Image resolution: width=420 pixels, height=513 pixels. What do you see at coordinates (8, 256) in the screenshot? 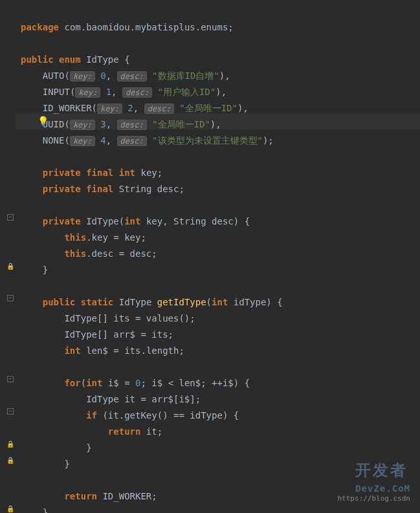
I see `editor-gutter: − 🔒 − − − 🔒 🔒 🔒` at bounding box center [8, 256].